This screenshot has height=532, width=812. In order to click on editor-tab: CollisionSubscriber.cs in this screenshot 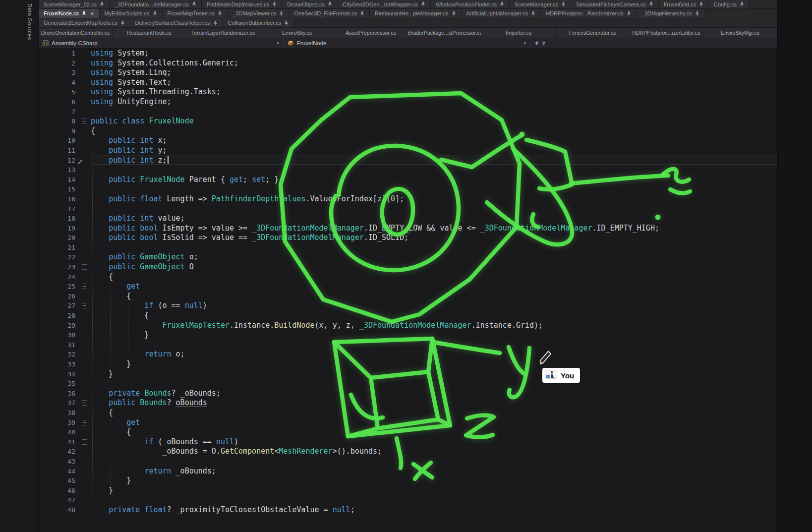, I will do `click(259, 23)`.